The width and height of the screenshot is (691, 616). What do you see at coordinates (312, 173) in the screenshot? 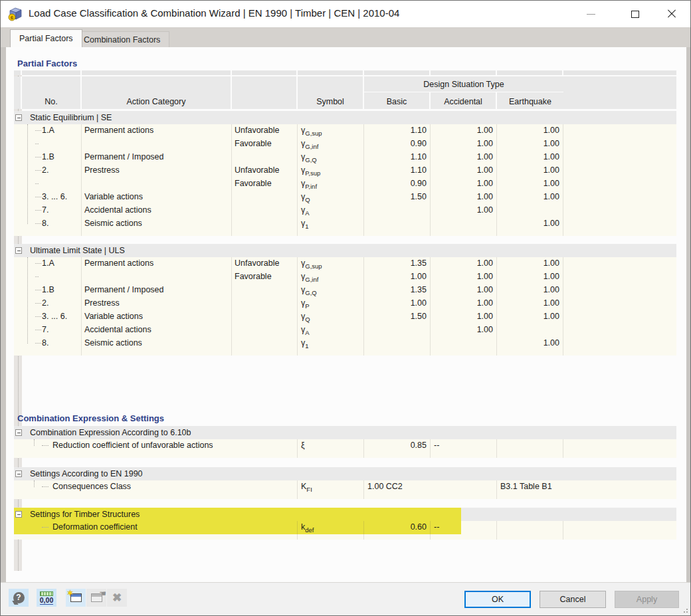
I see `symbol-subscript: P,sup` at bounding box center [312, 173].